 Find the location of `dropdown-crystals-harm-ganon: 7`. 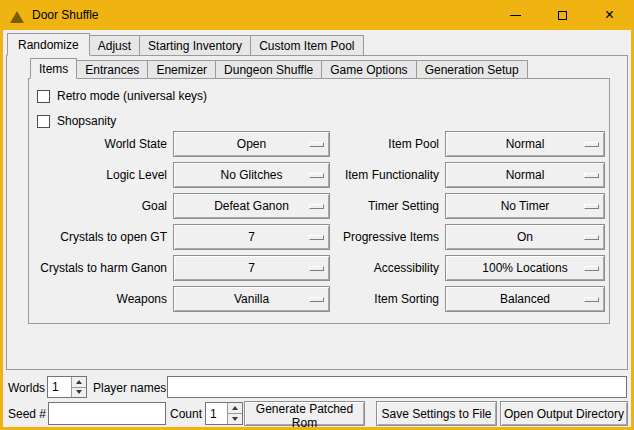

dropdown-crystals-harm-ganon: 7 is located at coordinates (252, 268).